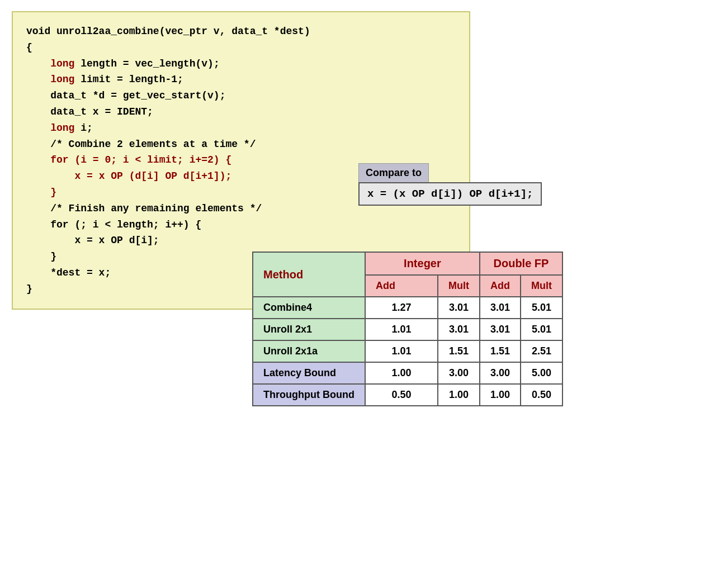 This screenshot has height=569, width=728. Describe the element at coordinates (394, 173) in the screenshot. I see `compare-tooltip: Compare to` at that location.